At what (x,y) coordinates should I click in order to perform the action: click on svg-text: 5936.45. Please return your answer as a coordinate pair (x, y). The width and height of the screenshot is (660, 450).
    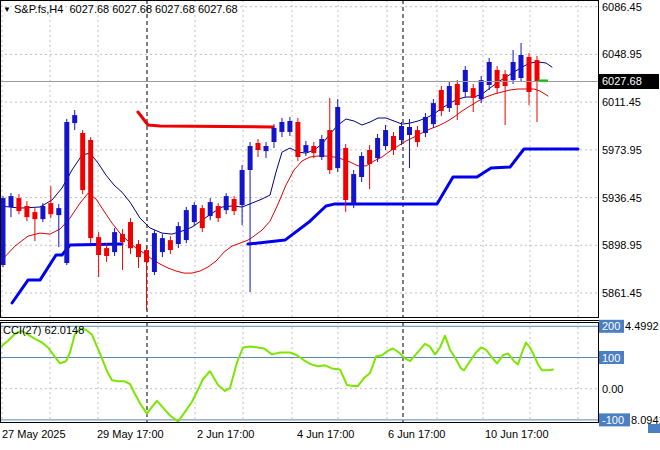
    Looking at the image, I should click on (622, 198).